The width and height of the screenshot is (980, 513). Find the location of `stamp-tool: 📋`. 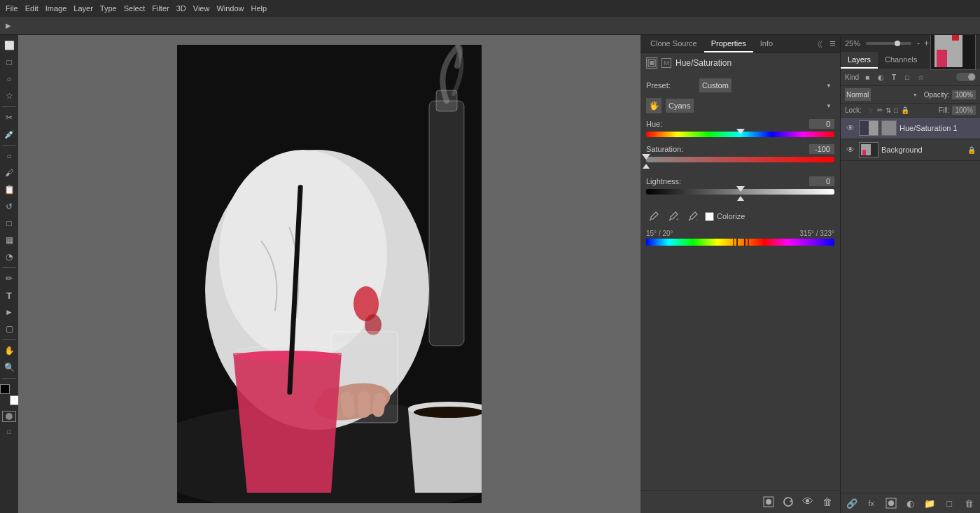

stamp-tool: 📋 is located at coordinates (9, 190).